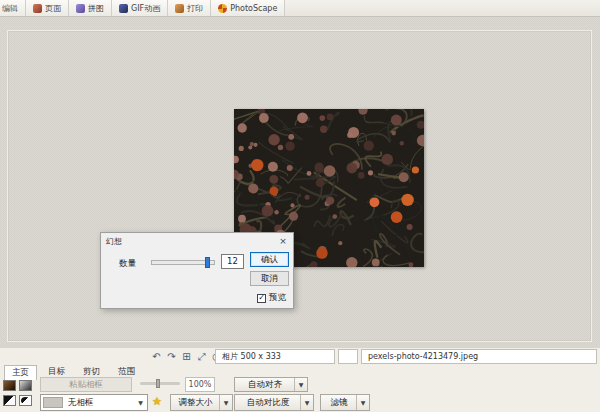 The width and height of the screenshot is (600, 412). I want to click on auto-align-label: 自动对齐, so click(265, 385).